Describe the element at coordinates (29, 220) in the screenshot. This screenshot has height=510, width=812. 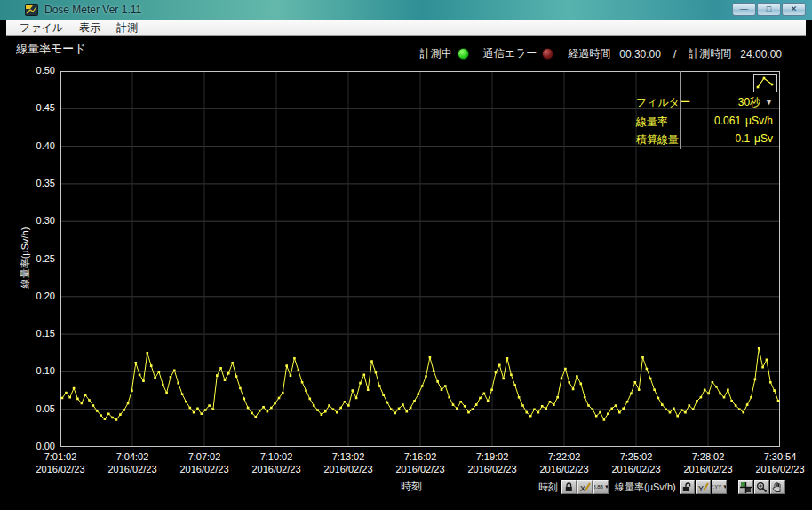
I see `y-tick-label: 0.30` at that location.